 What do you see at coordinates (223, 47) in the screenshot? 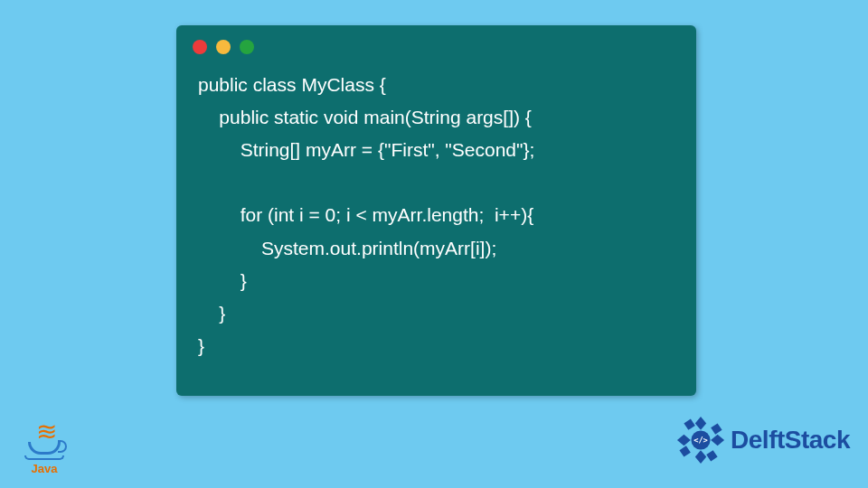
I see `minimize-icon` at bounding box center [223, 47].